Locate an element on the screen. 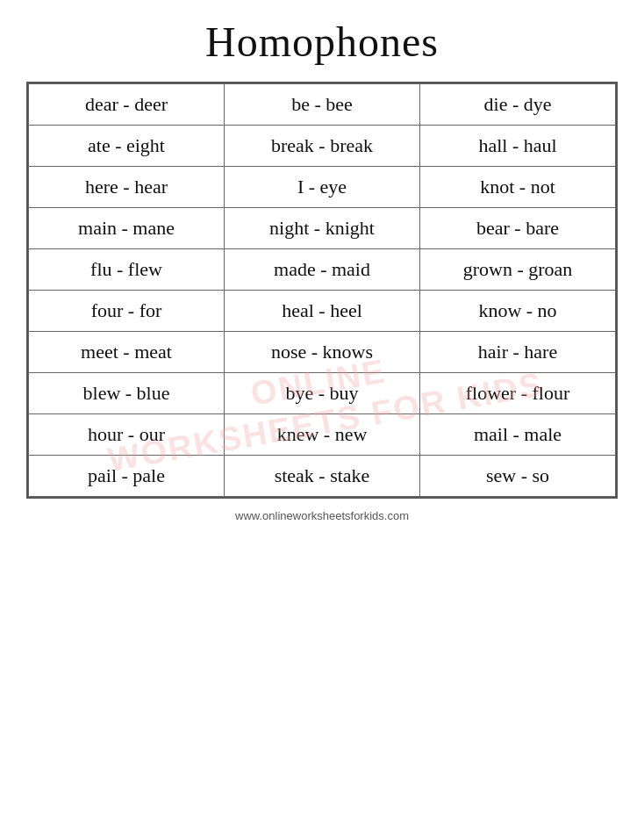 Image resolution: width=644 pixels, height=834 pixels. cell-r0-c2: die - dye is located at coordinates (518, 105).